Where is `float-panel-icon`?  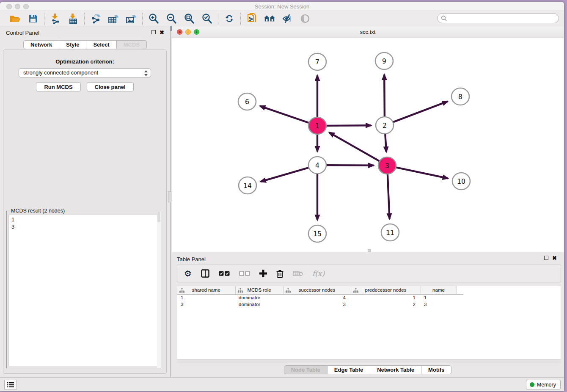
float-panel-icon is located at coordinates (154, 32).